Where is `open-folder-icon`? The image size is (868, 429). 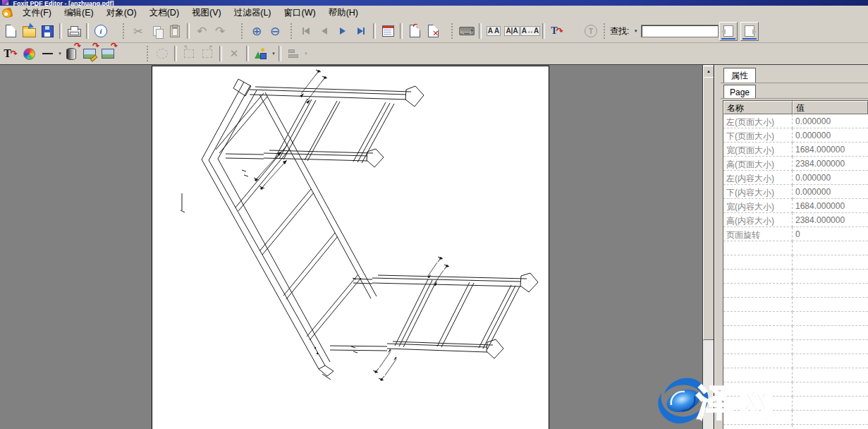 open-folder-icon is located at coordinates (30, 32).